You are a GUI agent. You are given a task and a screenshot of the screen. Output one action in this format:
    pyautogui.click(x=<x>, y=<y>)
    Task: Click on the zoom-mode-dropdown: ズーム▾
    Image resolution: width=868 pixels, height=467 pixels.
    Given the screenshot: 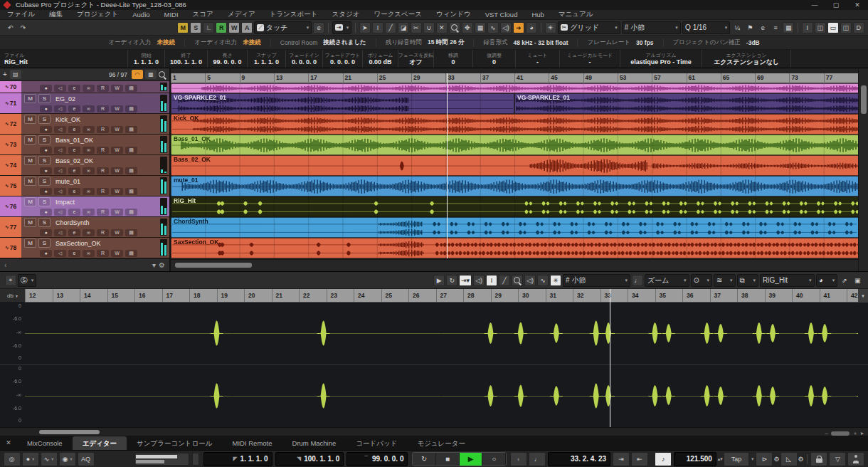 What is the action you would take?
    pyautogui.click(x=667, y=280)
    